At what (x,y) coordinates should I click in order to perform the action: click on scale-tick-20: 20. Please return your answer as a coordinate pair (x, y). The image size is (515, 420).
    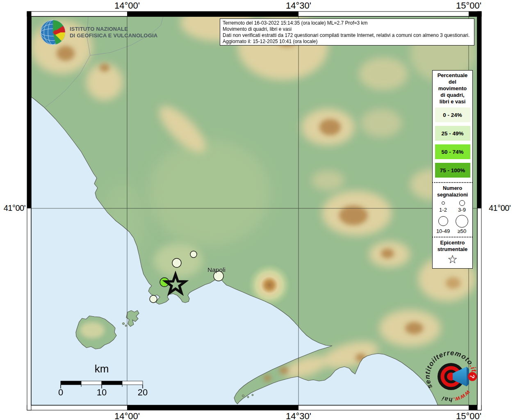
    Looking at the image, I should click on (143, 393).